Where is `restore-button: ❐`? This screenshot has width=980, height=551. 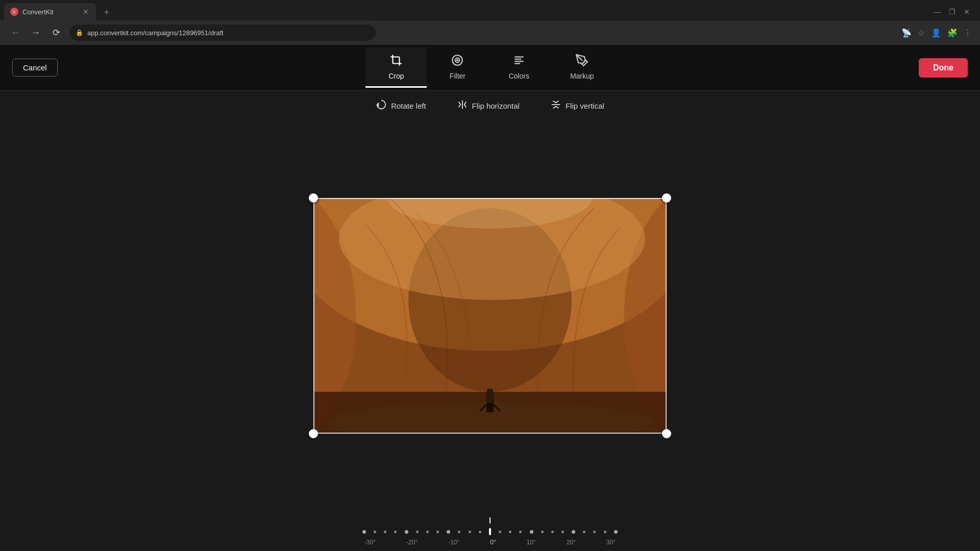 restore-button: ❐ is located at coordinates (952, 12).